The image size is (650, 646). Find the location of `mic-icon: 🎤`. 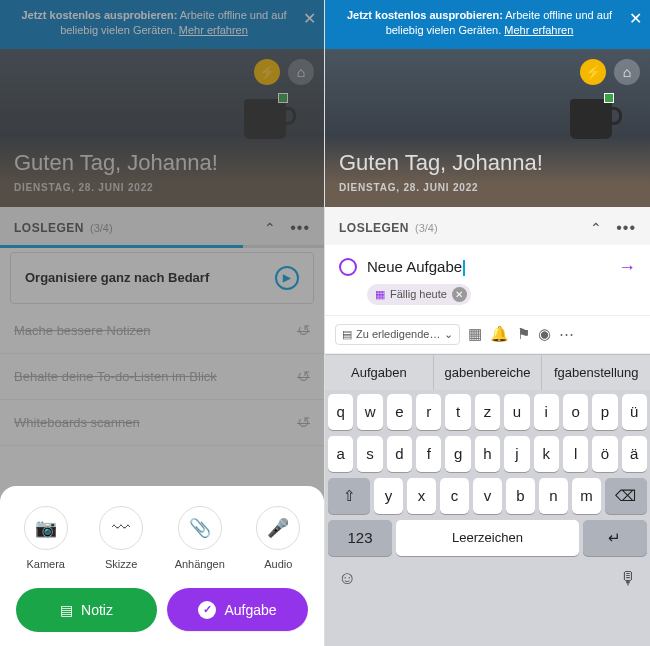

mic-icon: 🎤 is located at coordinates (278, 528).